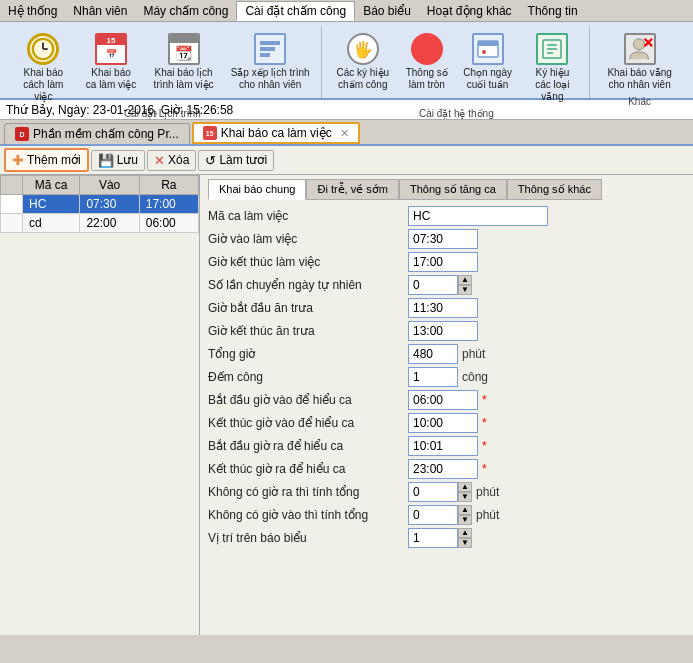 This screenshot has width=693, height=663. I want to click on ribbon: Khai báo cách làm việc 15 📅 Khai báo ca …, so click(346, 61).